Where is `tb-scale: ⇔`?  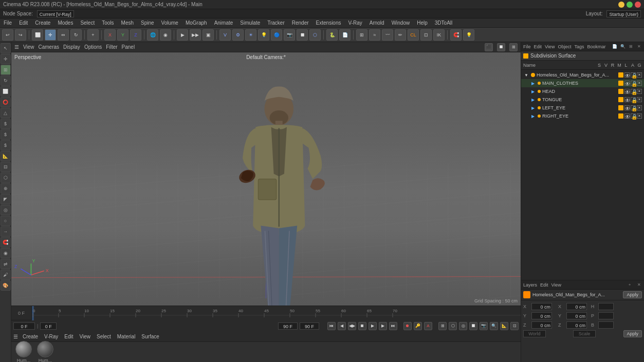
tb-scale: ⇔ is located at coordinates (63, 35).